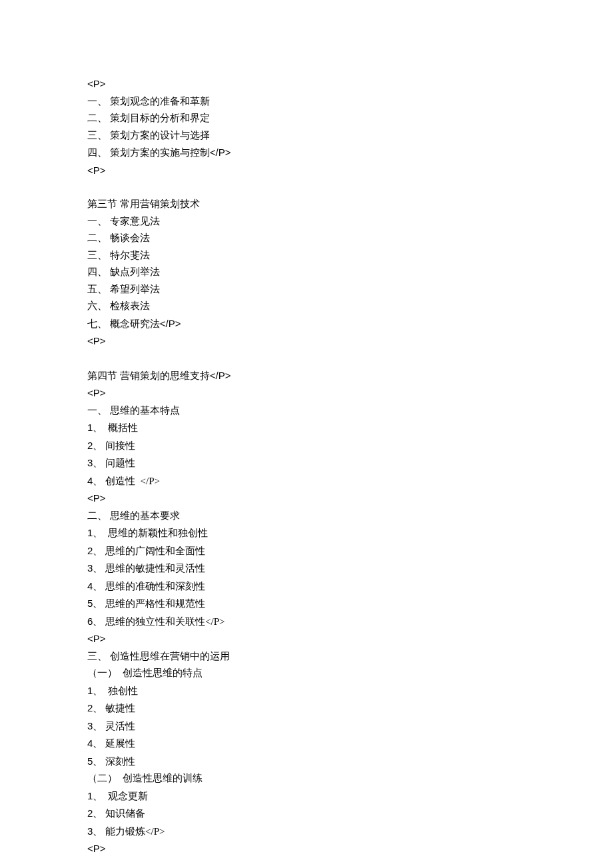 The height and width of the screenshot is (868, 613). Describe the element at coordinates (350, 136) in the screenshot. I see `text-line: 三、 策划方案的设计与选择` at that location.